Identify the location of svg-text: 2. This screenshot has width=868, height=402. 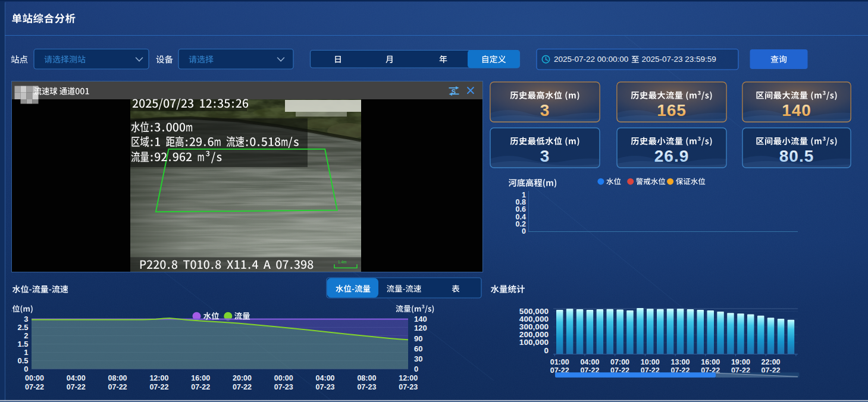
(26, 335).